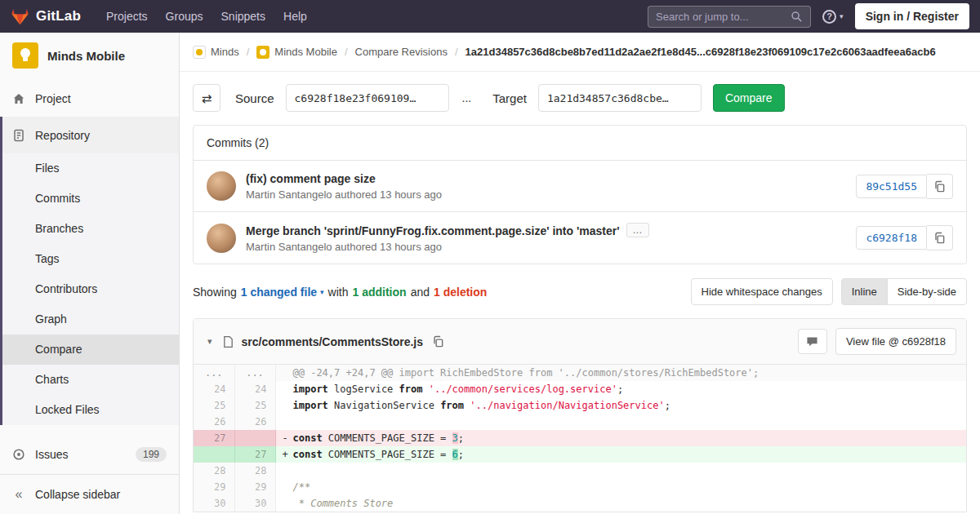 Image resolution: width=980 pixels, height=514 pixels. What do you see at coordinates (438, 341) in the screenshot?
I see `copy-file-path-button` at bounding box center [438, 341].